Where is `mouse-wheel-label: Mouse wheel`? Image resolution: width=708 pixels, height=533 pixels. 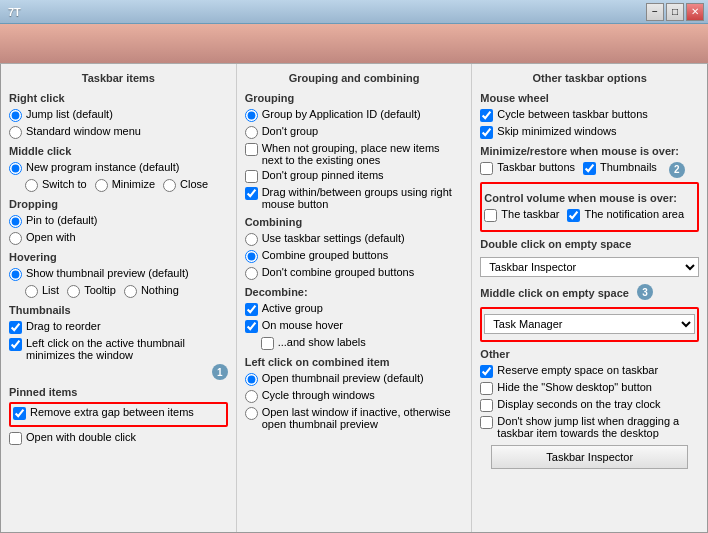
mouse-wheel-label: Mouse wheel is located at coordinates (590, 98).